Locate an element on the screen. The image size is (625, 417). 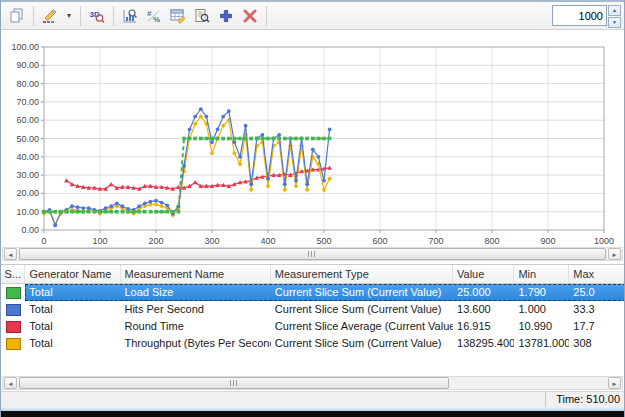
edit-table-icon is located at coordinates (178, 16).